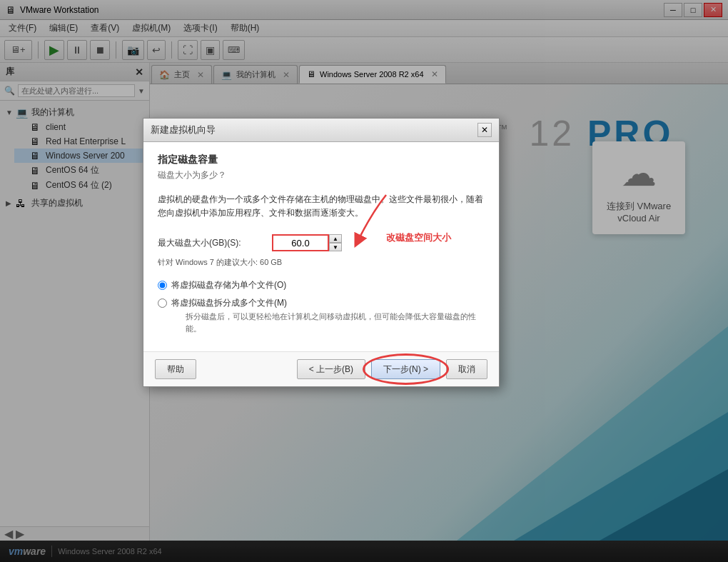  Describe the element at coordinates (331, 369) in the screenshot. I see `prev-button: < 上一步(B)` at that location.